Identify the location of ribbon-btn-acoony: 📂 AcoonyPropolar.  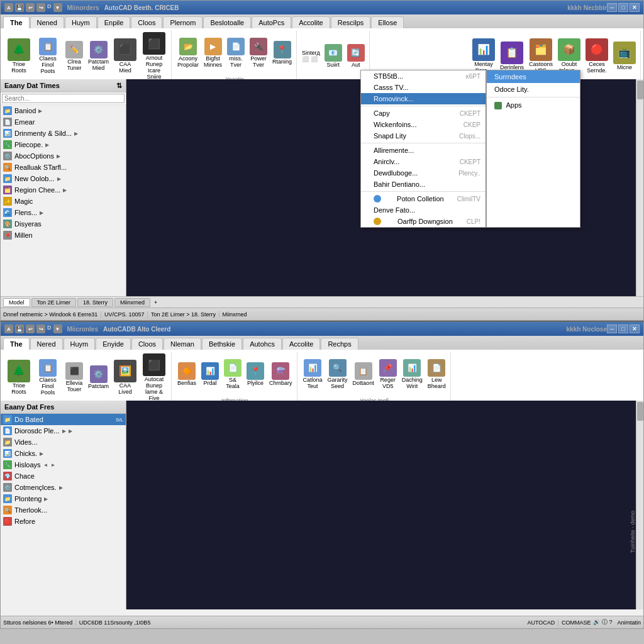
(188, 53).